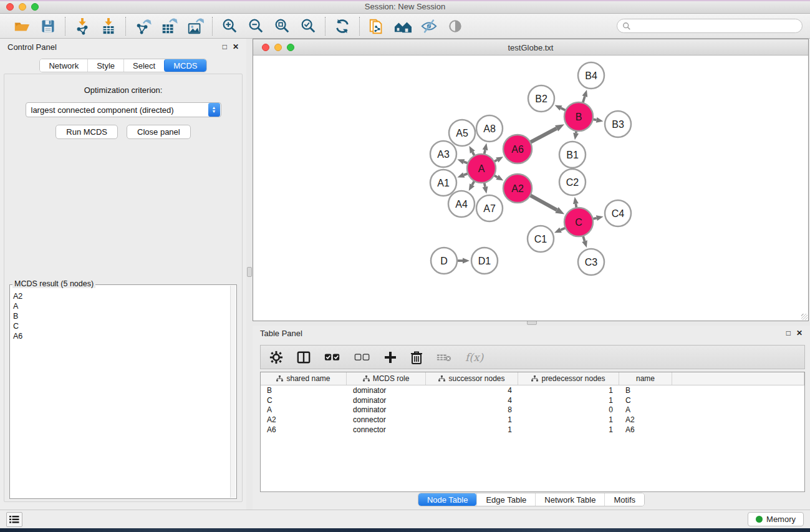 This screenshot has width=810, height=532. Describe the element at coordinates (143, 26) in the screenshot. I see `export-network-icon` at that location.